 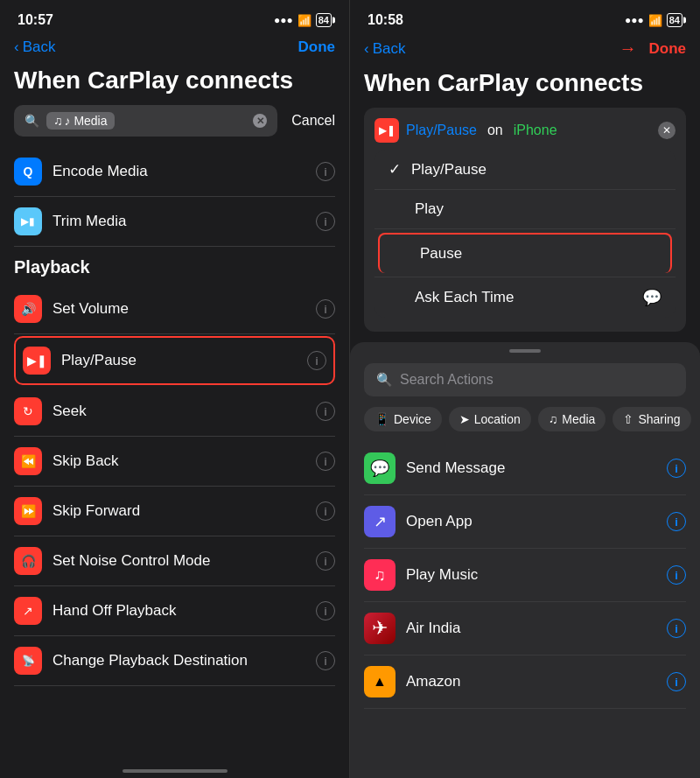 I want to click on action-card-on-label: on, so click(x=495, y=130).